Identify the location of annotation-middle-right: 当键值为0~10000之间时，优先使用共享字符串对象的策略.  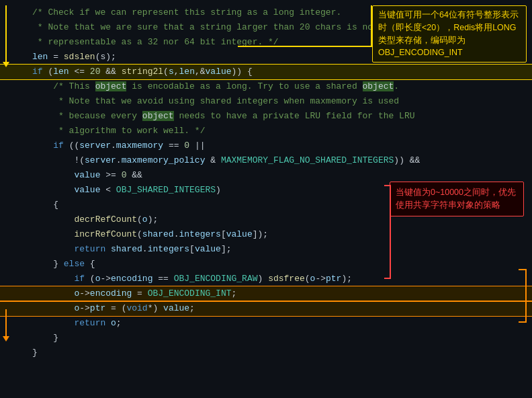
(457, 199).